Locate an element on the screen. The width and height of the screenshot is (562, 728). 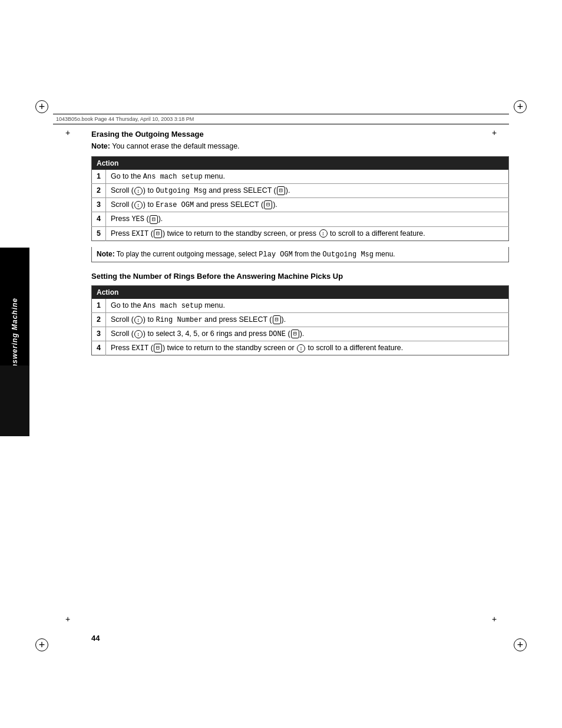
section1-title: Erasing the Outgoing Message is located at coordinates (300, 134).